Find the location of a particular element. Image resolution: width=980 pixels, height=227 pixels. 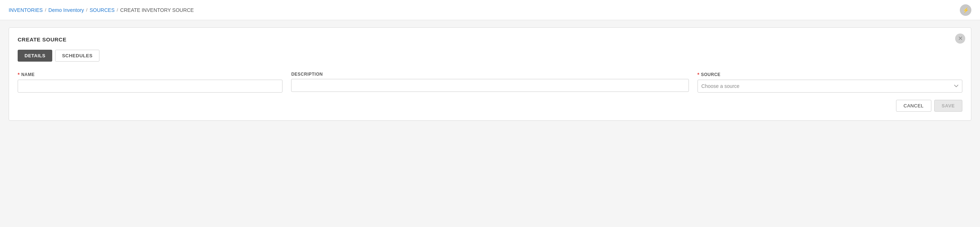

tabs: DETAILS SCHEDULES is located at coordinates (490, 56).